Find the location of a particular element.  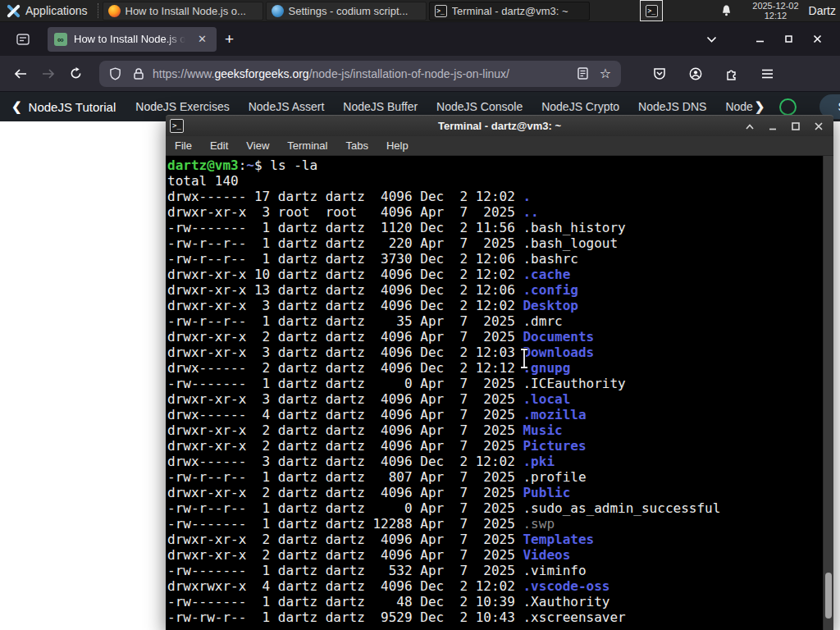

url-path: /node-js/installation-of-node-js-on-linu… is located at coordinates (409, 74).